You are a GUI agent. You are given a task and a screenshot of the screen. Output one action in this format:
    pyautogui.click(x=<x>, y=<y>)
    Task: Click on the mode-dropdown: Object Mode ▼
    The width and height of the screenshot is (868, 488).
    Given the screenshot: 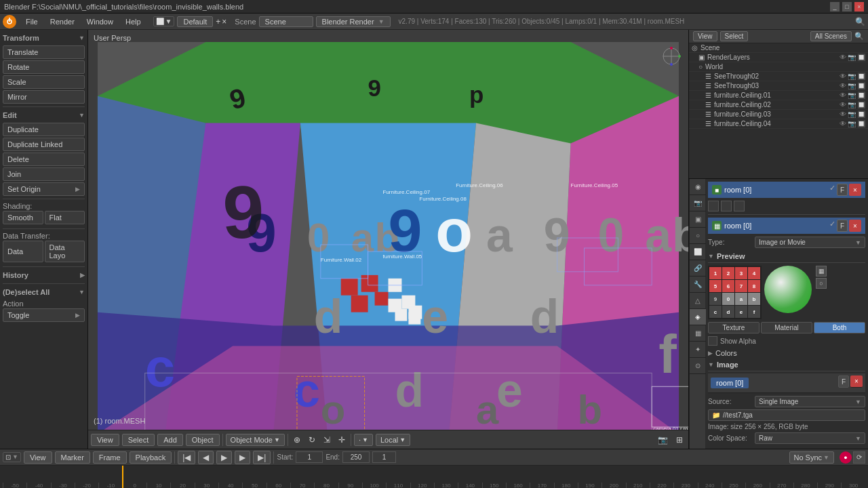 What is the action you would take?
    pyautogui.click(x=255, y=440)
    